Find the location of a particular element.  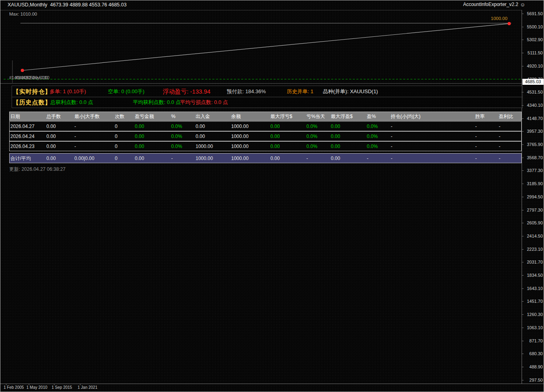

price-tick-label: 4531.50 is located at coordinates (533, 92).